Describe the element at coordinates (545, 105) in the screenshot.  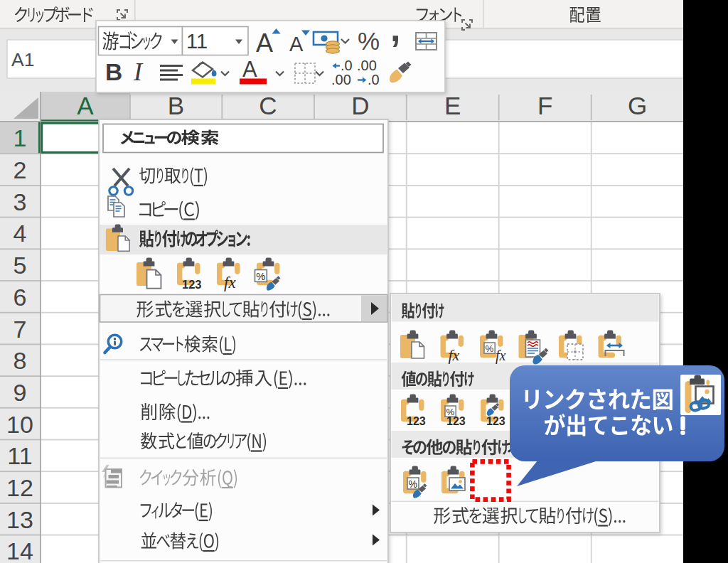
I see `svg-text: F` at that location.